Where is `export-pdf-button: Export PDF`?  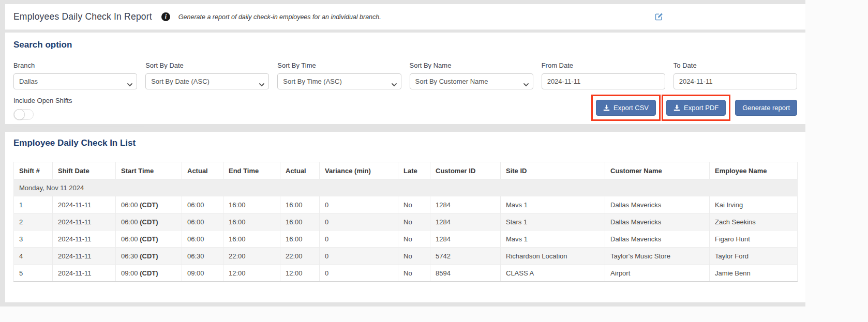 export-pdf-button: Export PDF is located at coordinates (696, 108).